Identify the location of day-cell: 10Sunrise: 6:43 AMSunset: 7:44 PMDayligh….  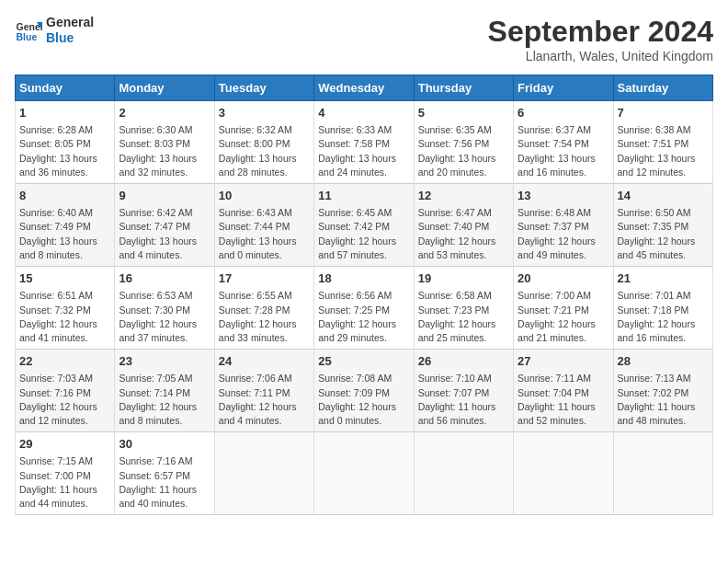
(264, 225).